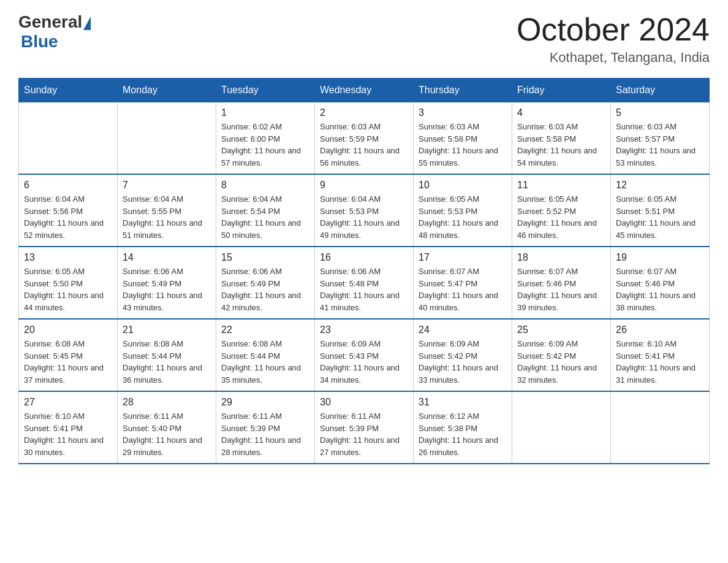 The image size is (728, 563). What do you see at coordinates (364, 210) in the screenshot?
I see `calendar-cell: 9Sunrise: 6:04 AMSunset: 5:53 PMDaylight…` at bounding box center [364, 210].